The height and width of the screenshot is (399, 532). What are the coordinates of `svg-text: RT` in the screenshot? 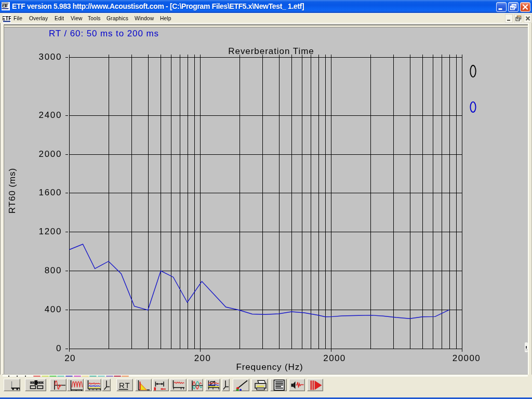 It's located at (125, 385).